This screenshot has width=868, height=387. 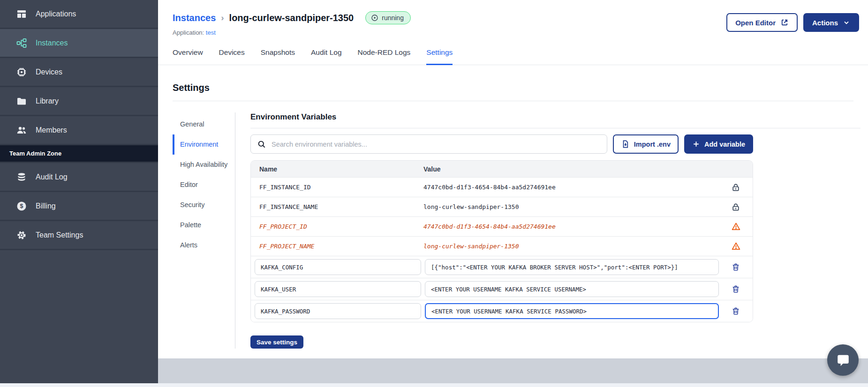 I want to click on sidebar-item-devices: Devices, so click(x=79, y=73).